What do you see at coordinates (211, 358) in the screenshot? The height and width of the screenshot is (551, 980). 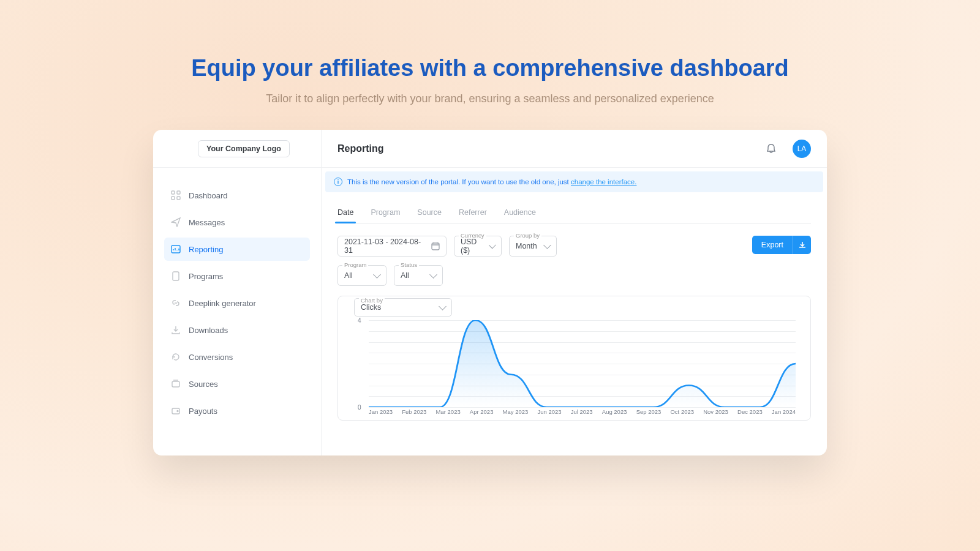 I see `nav-label: Conversions` at bounding box center [211, 358].